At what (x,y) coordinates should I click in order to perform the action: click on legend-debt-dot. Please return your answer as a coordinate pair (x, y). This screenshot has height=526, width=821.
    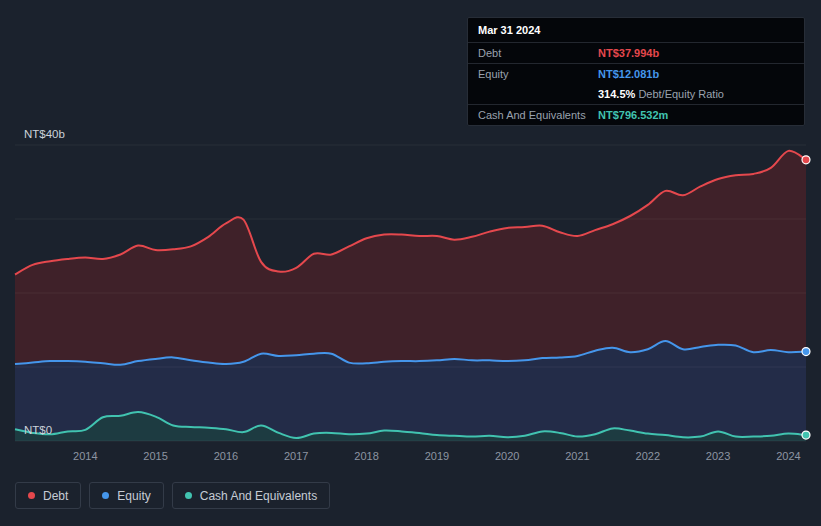
    Looking at the image, I should click on (32, 496).